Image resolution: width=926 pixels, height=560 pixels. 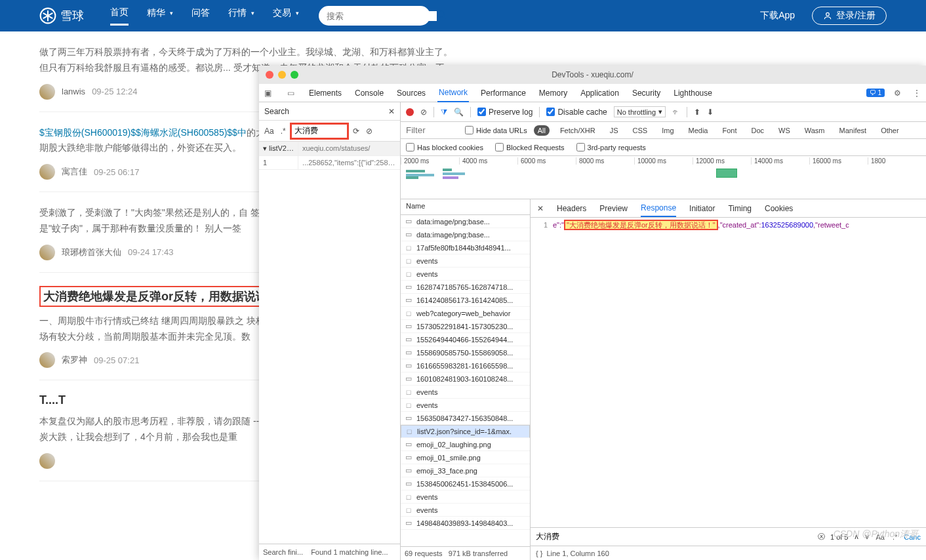 What do you see at coordinates (374, 16) in the screenshot?
I see `search-box` at bounding box center [374, 16].